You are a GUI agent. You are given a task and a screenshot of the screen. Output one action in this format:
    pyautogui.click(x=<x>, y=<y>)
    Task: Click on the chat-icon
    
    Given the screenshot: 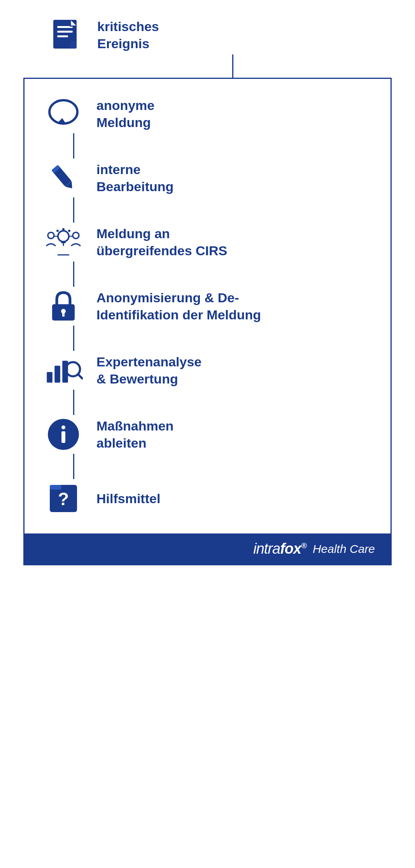 What is the action you would take?
    pyautogui.click(x=63, y=114)
    